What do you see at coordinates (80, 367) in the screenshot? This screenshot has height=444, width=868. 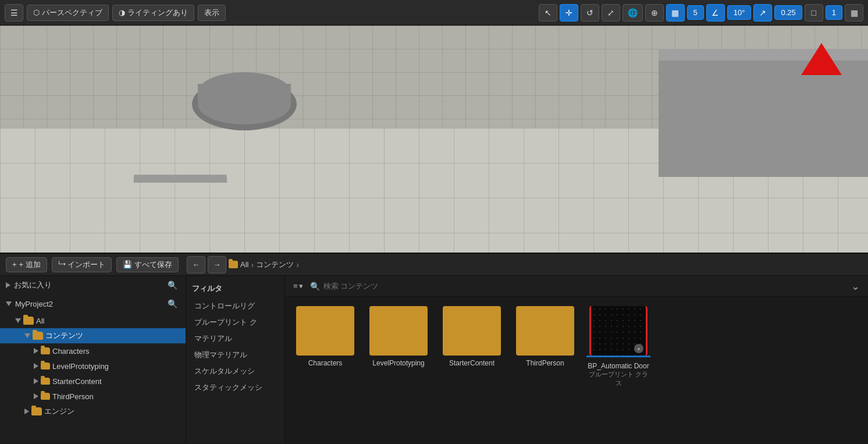 I see `tree-item-levelprototyping-label: LevelPrototyping` at bounding box center [80, 367].